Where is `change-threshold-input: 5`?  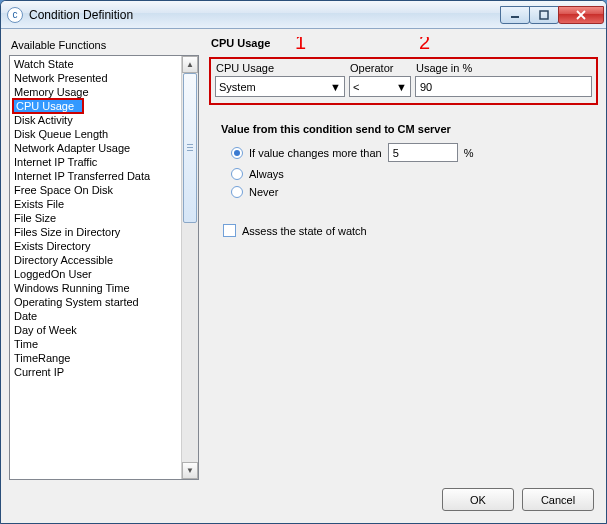 change-threshold-input: 5 is located at coordinates (423, 152).